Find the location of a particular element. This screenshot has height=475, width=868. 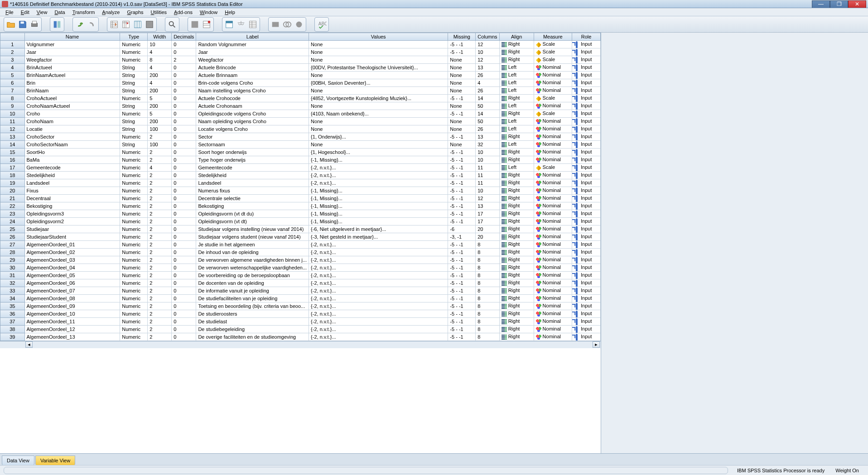

col-align: Align is located at coordinates (516, 37).